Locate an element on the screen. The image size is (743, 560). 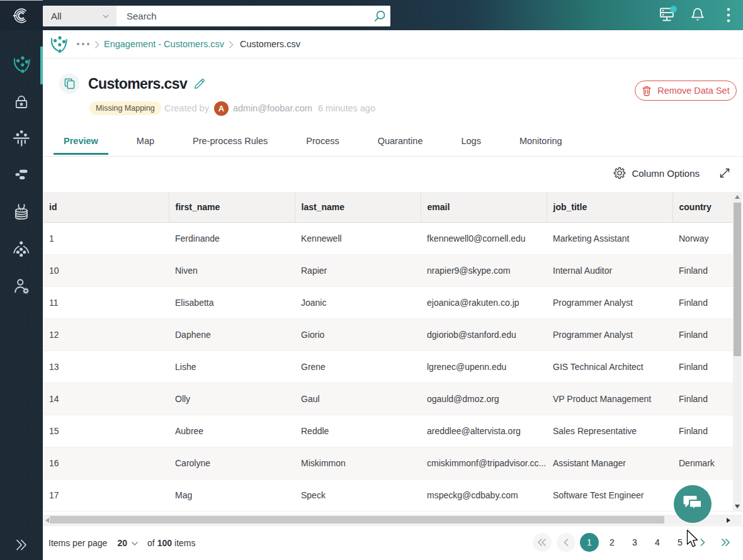
table-row: 13 Lishe Grene lgrenec@upenn.edu GIS Tec… is located at coordinates (388, 366).